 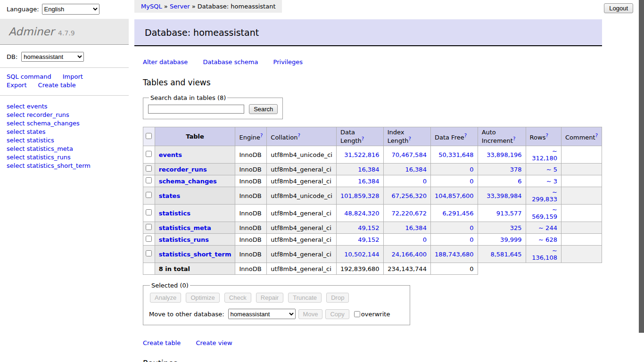 I want to click on table-link-statistics: statistics, so click(x=174, y=213).